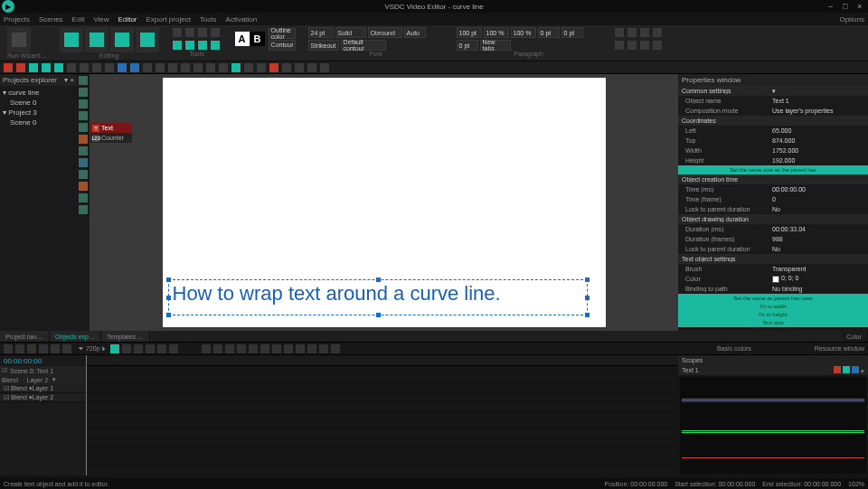 The image size is (868, 489). What do you see at coordinates (19, 40) in the screenshot?
I see `run-wizard-button` at bounding box center [19, 40].